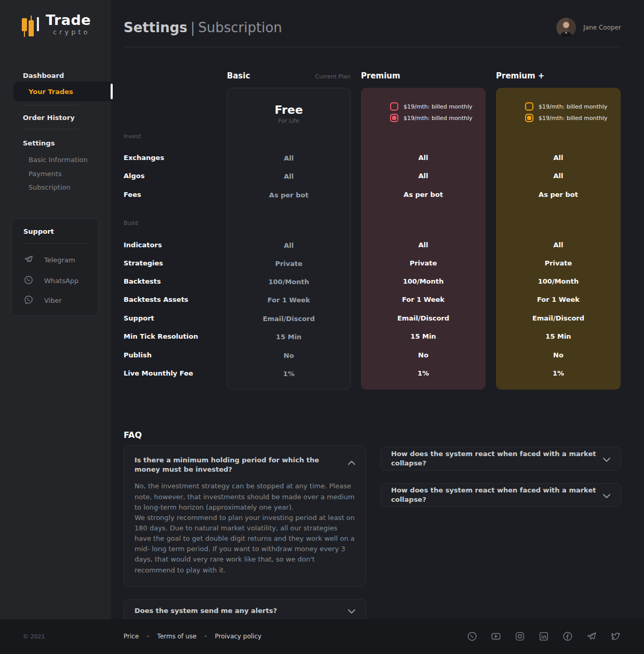  I want to click on avatar, so click(566, 28).